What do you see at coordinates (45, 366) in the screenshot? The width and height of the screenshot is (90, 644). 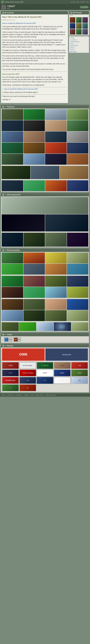 I see `stamp-3: ++ /Diff/ Pink` at bounding box center [45, 366].